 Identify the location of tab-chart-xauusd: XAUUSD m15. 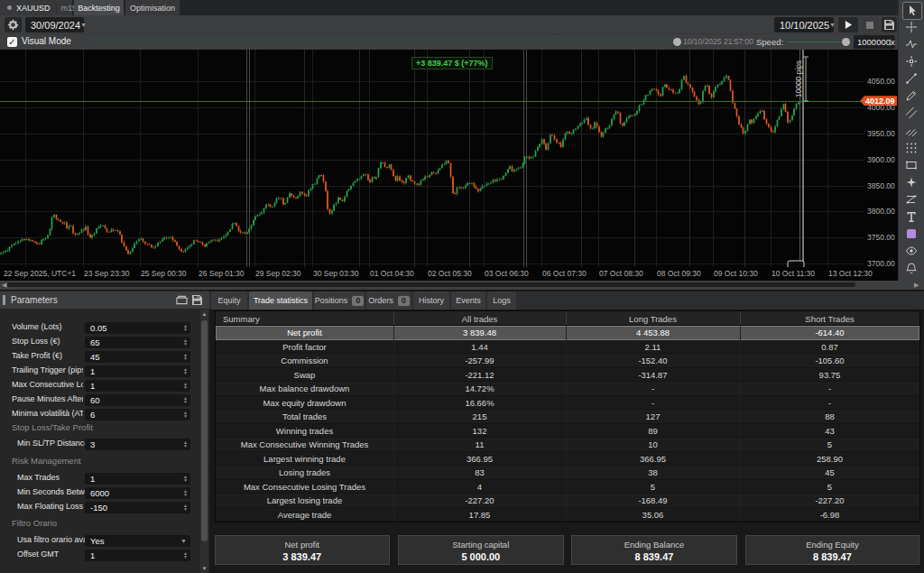
(36, 7).